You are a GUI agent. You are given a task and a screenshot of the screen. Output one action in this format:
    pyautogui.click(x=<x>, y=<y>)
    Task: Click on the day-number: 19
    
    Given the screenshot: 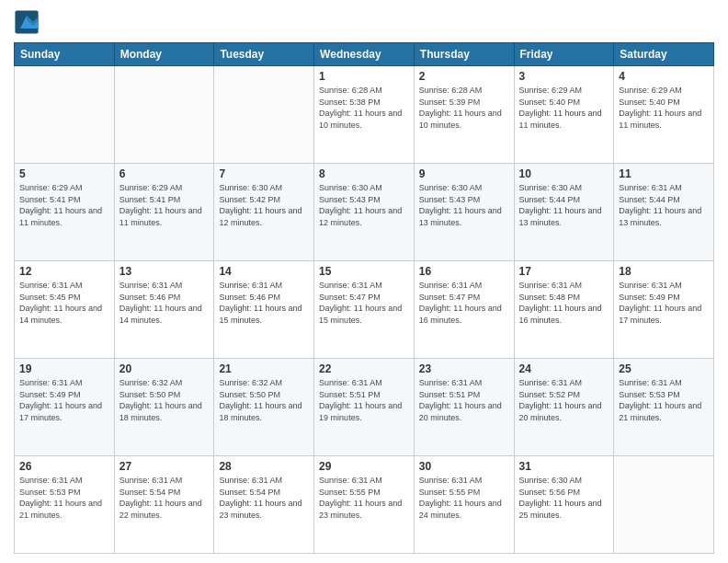 What is the action you would take?
    pyautogui.click(x=64, y=369)
    